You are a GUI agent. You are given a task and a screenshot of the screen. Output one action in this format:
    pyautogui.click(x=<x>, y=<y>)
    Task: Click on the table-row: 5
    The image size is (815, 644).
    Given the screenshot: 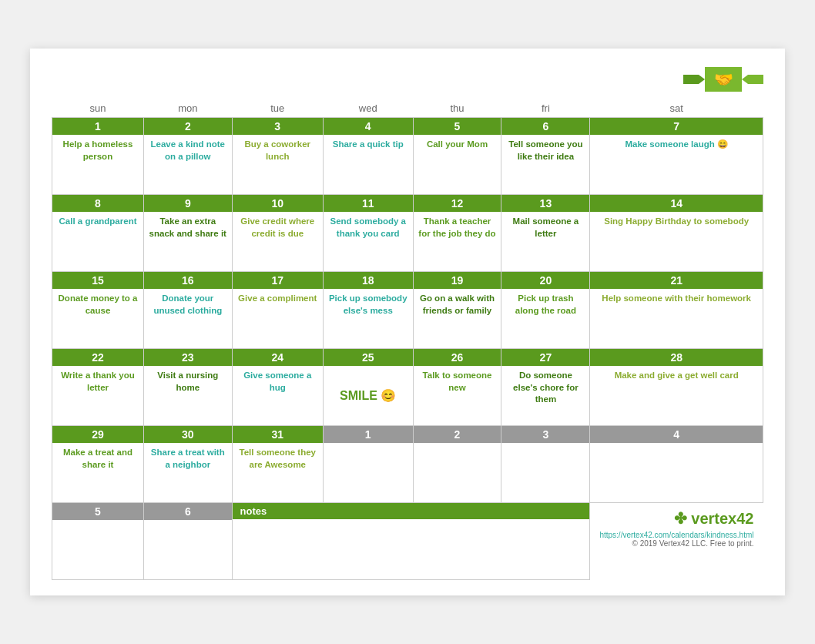 What is the action you would take?
    pyautogui.click(x=99, y=542)
    